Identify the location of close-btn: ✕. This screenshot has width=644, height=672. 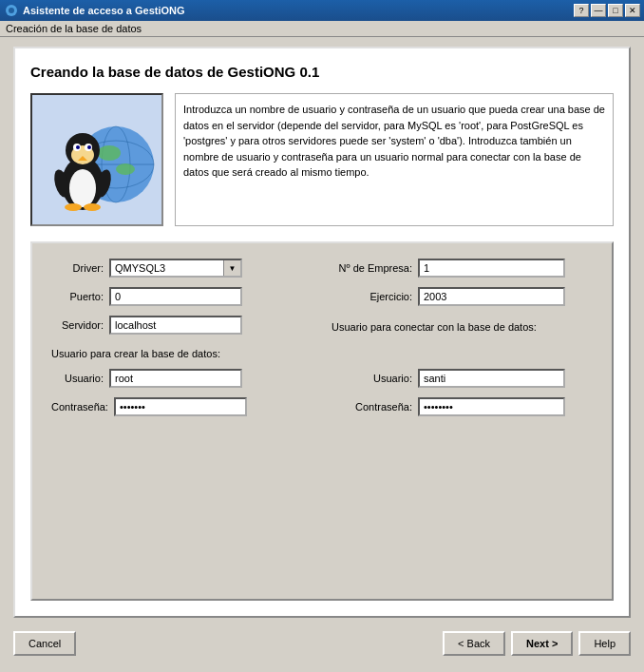
(633, 10).